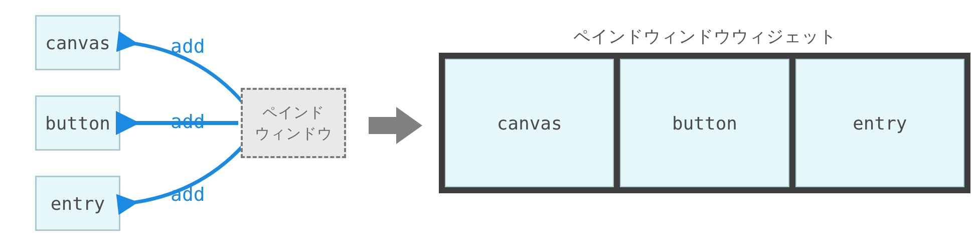 This screenshot has width=980, height=252. I want to click on source-widget-label: button, so click(78, 123).